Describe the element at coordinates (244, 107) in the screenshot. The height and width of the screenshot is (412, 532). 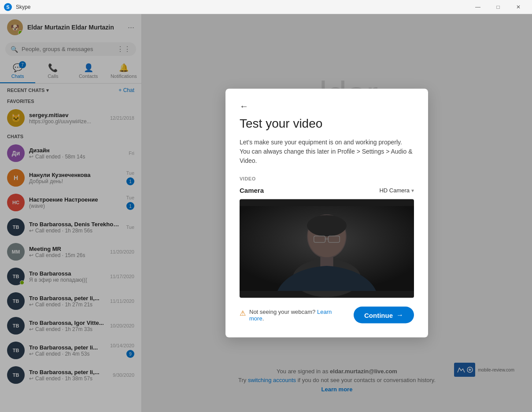
I see `back-arrow-icon: ←` at that location.